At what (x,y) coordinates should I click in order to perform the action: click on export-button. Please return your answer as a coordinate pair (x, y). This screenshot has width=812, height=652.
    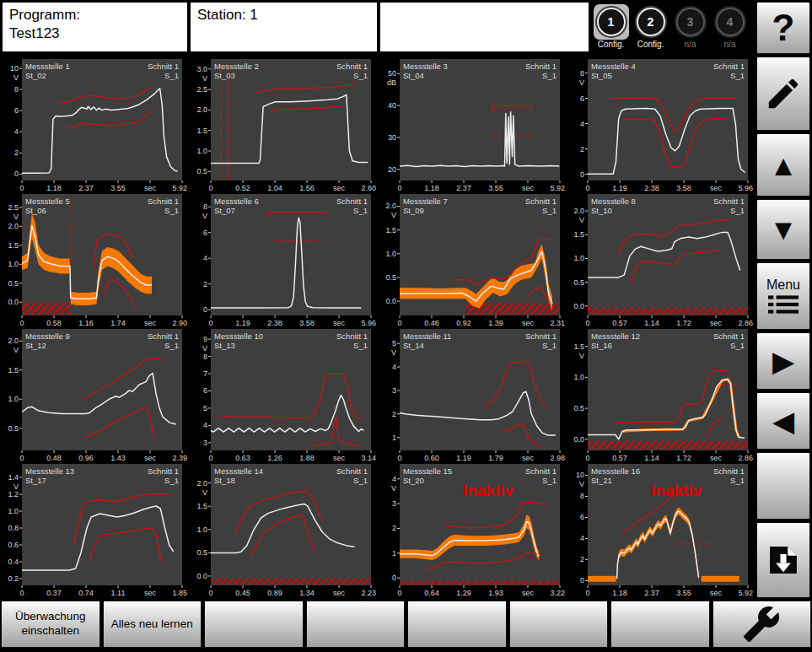
    Looking at the image, I should click on (783, 560).